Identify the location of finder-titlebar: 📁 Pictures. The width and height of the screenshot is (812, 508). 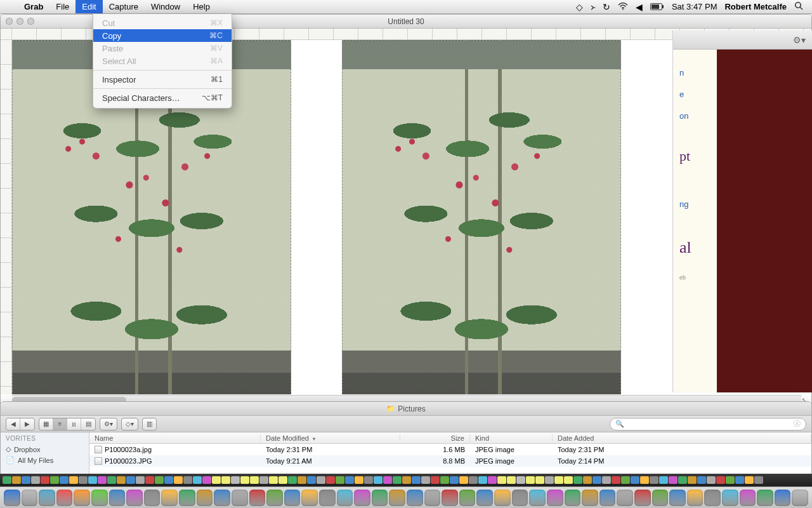
(406, 409).